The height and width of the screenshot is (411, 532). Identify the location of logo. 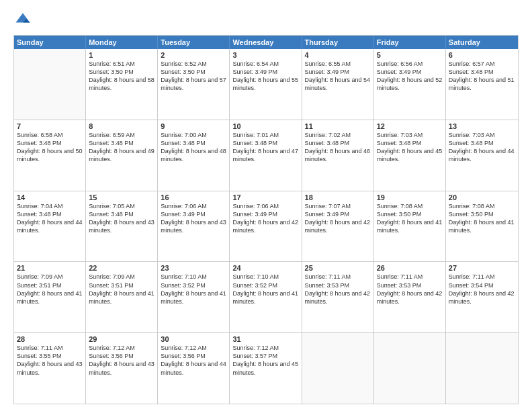
(24, 20).